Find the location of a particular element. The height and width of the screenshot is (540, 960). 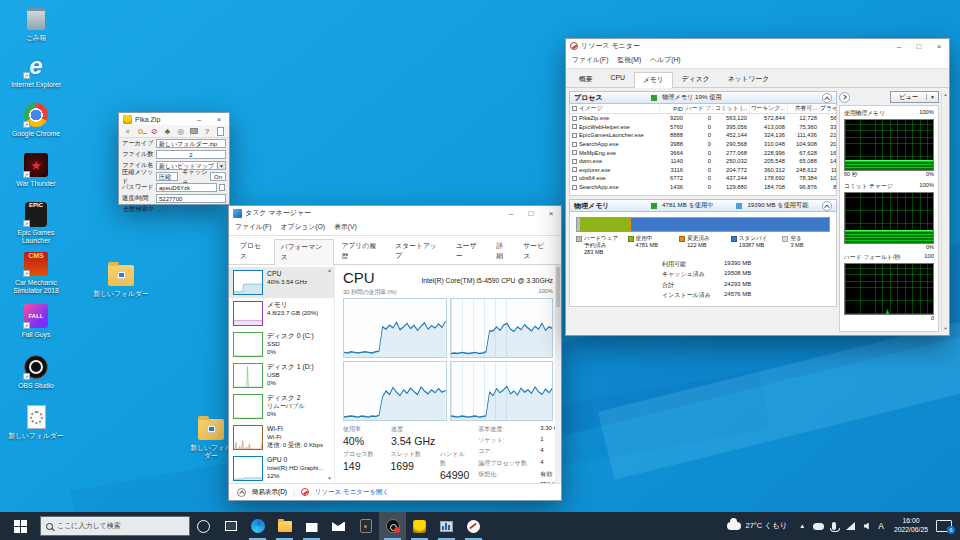

process-row: SearchApp.exe14360129,880184,70896,87687… is located at coordinates (703, 188).